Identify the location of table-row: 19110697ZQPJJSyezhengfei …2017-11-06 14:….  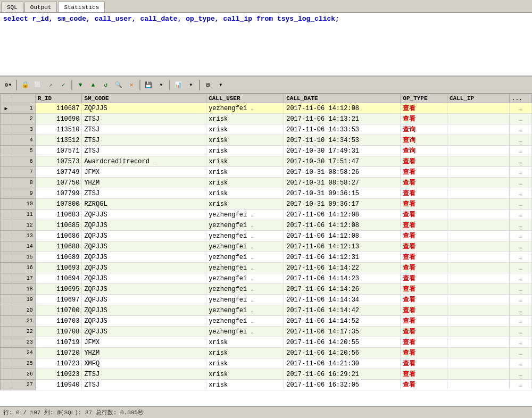
(266, 300).